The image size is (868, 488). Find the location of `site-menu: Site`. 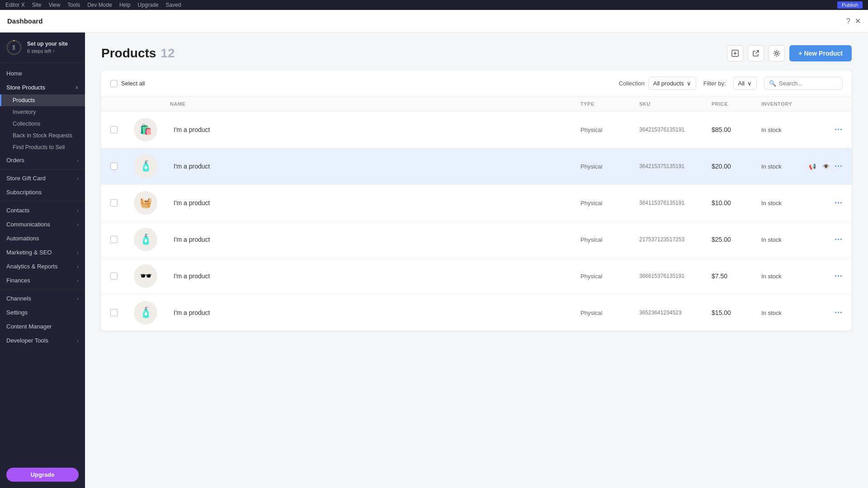

site-menu: Site is located at coordinates (37, 5).